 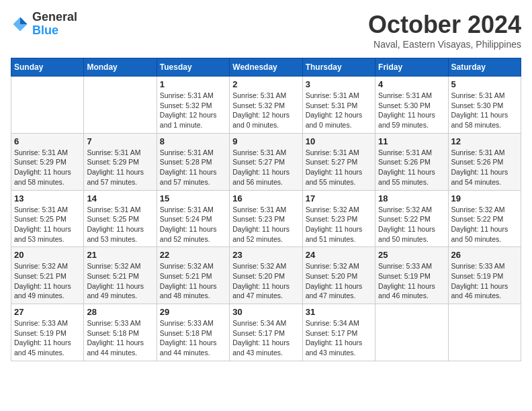 I want to click on calendar-cell: 13Sunrise: 5:31 AM Sunset: 5:25 PM Dayli…, so click(x=48, y=219).